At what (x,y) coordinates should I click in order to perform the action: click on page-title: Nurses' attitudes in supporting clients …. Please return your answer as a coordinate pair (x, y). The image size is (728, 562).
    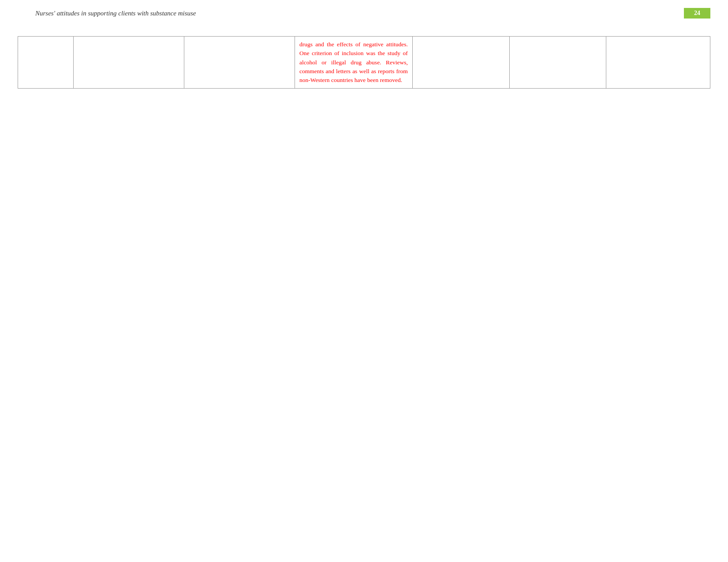
    Looking at the image, I should click on (116, 13).